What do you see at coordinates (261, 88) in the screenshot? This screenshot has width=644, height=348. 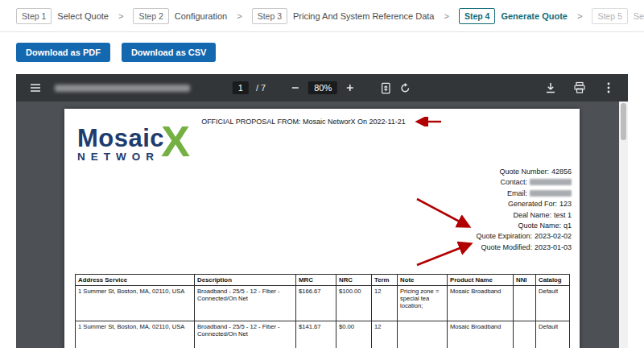 I see `page-count-label: / 7` at bounding box center [261, 88].